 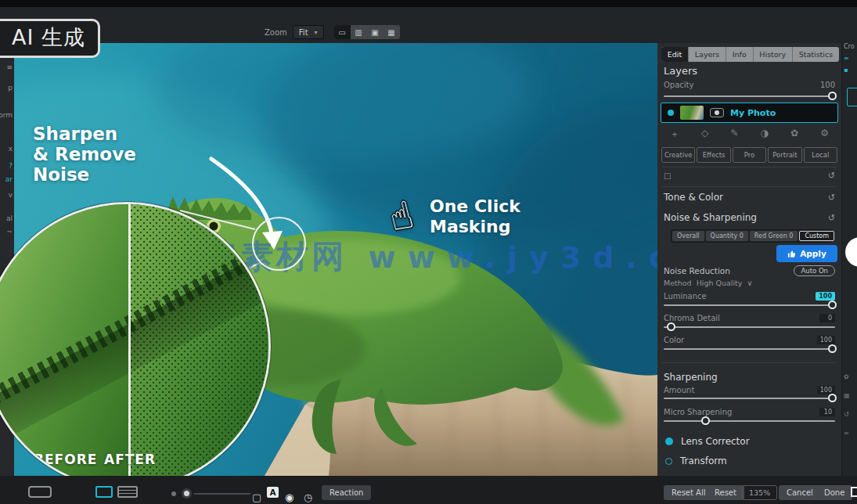 What do you see at coordinates (697, 461) in the screenshot?
I see `transform-row: Transform` at bounding box center [697, 461].